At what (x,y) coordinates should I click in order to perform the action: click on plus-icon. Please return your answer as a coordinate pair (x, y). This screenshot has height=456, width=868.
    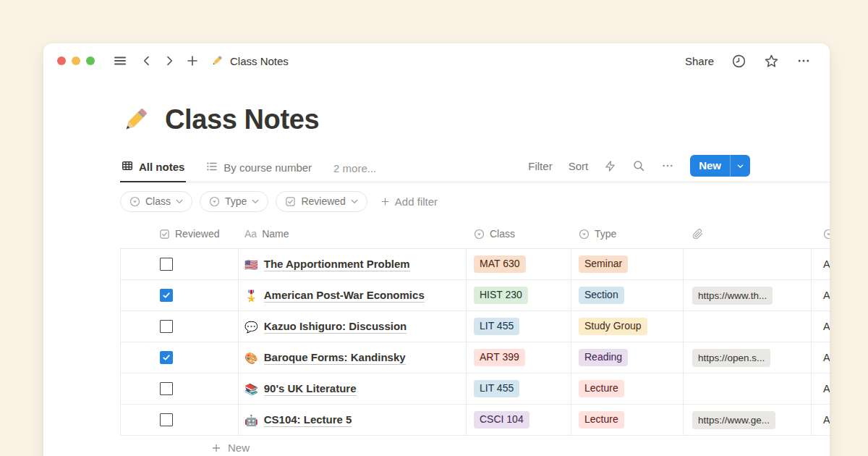
    Looking at the image, I should click on (385, 201).